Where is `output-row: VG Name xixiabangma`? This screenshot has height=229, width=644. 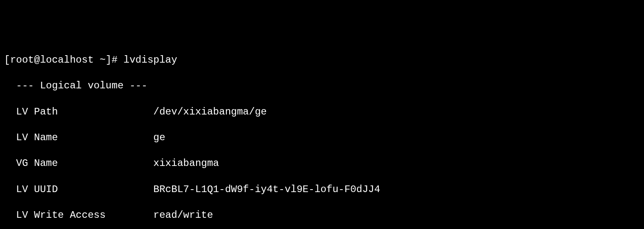
output-row: VG Name xixiabangma is located at coordinates (322, 163).